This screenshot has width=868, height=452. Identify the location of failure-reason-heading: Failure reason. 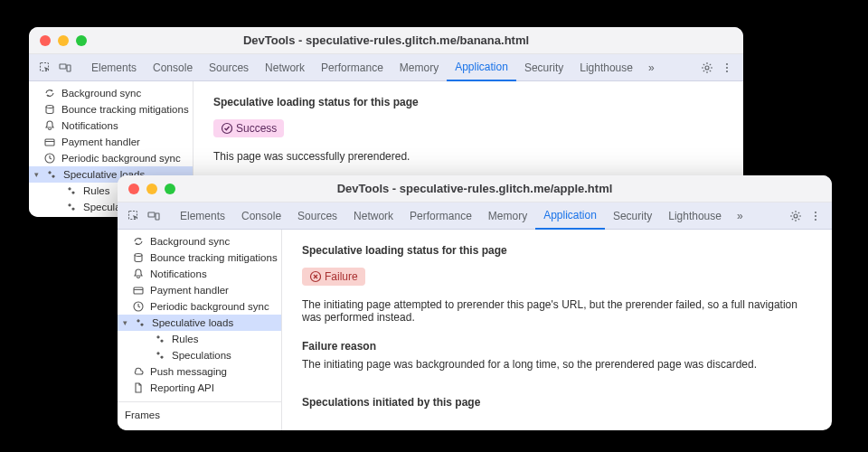
(557, 346).